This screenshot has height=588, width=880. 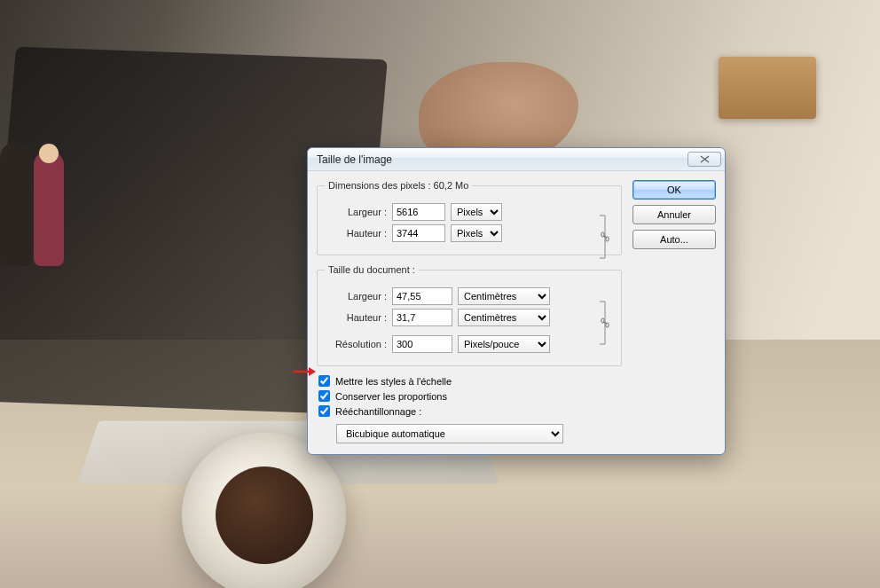 I want to click on resample-row: Rééchantillonnage :, so click(x=470, y=412).